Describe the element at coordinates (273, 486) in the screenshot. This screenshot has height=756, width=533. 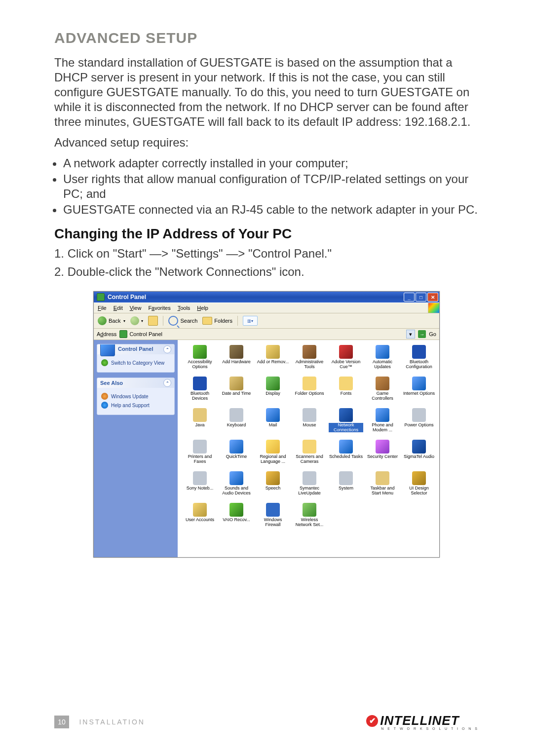
I see `cp-item-speech: Speech` at that location.